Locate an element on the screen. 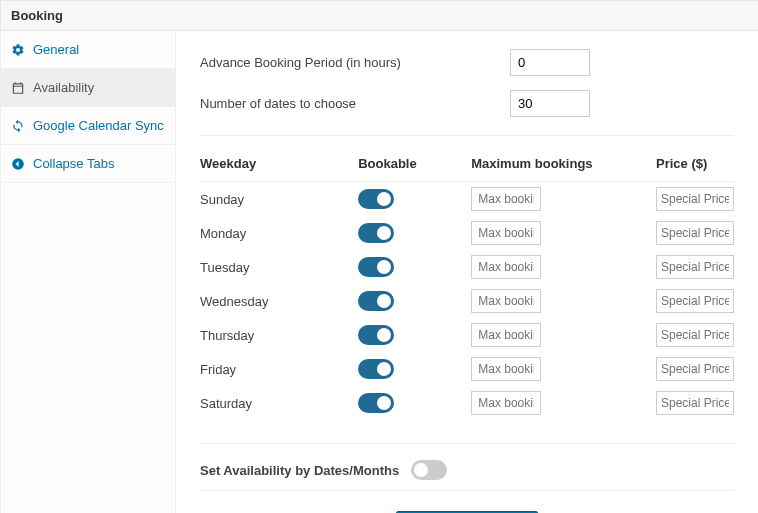 This screenshot has width=758, height=513. table-row: Wednesday is located at coordinates (467, 301).